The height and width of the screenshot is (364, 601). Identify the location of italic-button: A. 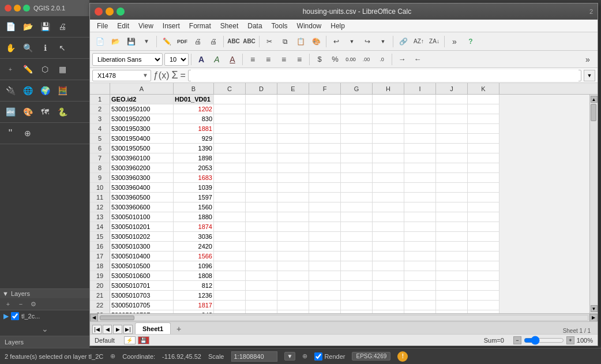
(217, 59).